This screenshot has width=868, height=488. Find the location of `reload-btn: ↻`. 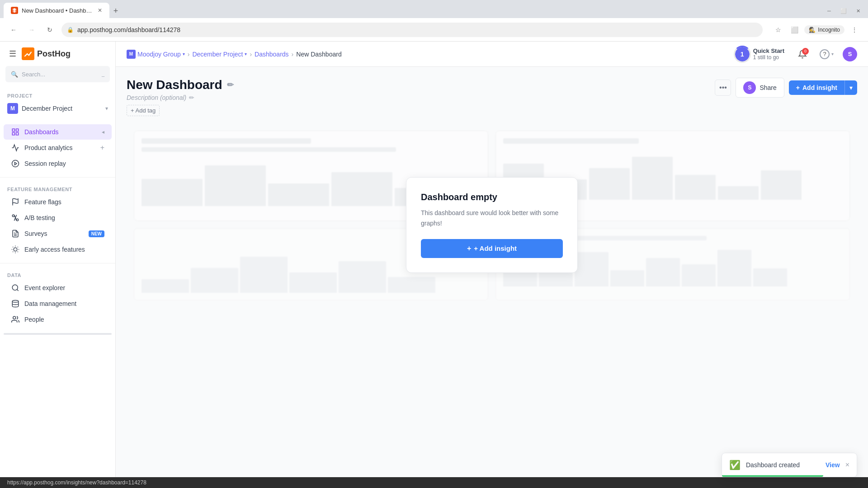

reload-btn: ↻ is located at coordinates (50, 30).